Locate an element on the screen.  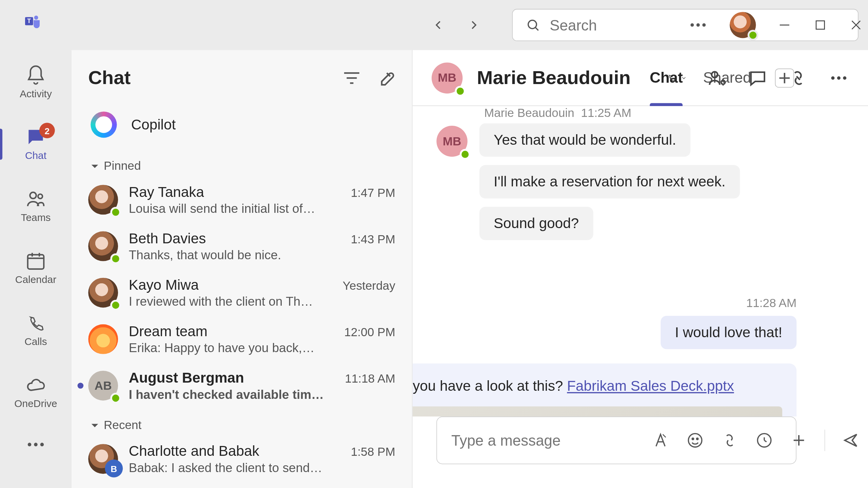
more-options-button is located at coordinates (839, 78).